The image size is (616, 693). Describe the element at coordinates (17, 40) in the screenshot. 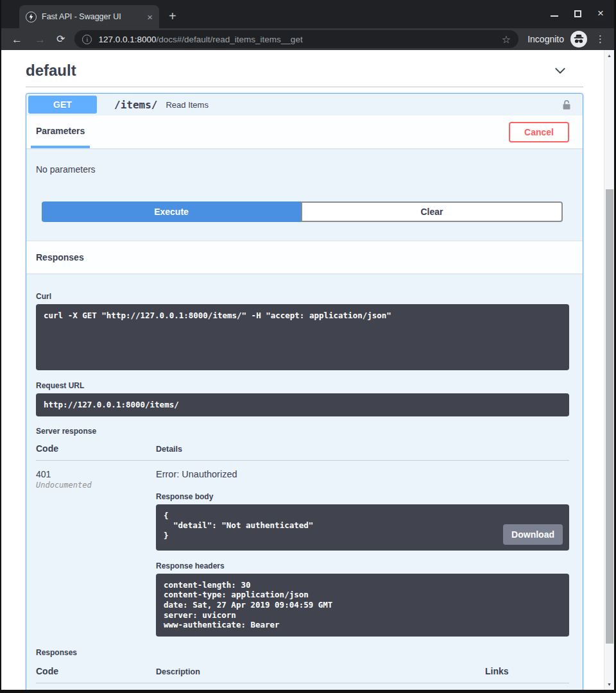

I see `back-icon: ←` at that location.